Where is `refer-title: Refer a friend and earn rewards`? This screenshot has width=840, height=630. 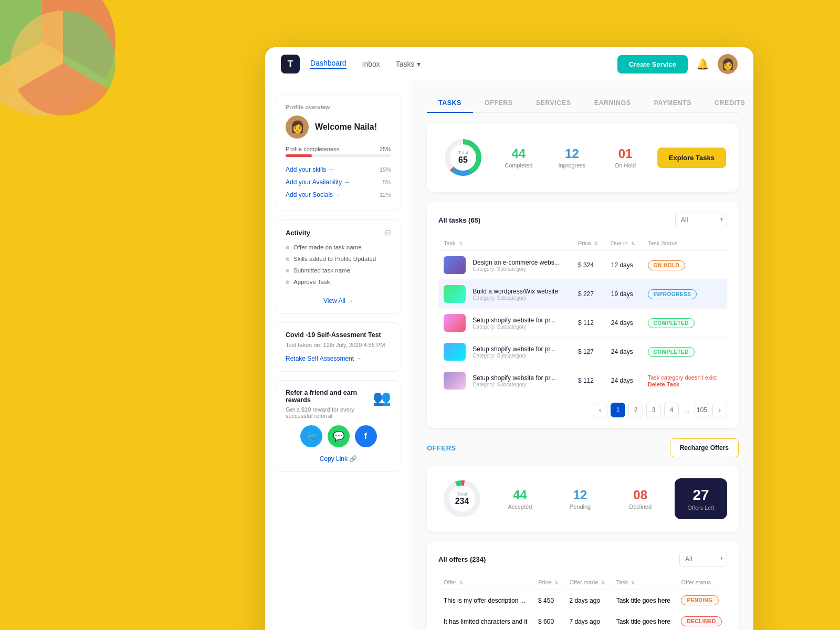 refer-title: Refer a friend and earn rewards is located at coordinates (329, 396).